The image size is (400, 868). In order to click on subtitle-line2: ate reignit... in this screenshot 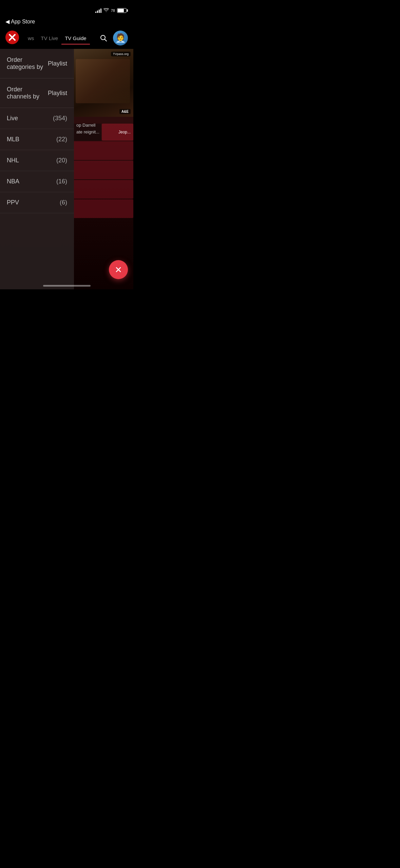, I will do `click(88, 132)`.